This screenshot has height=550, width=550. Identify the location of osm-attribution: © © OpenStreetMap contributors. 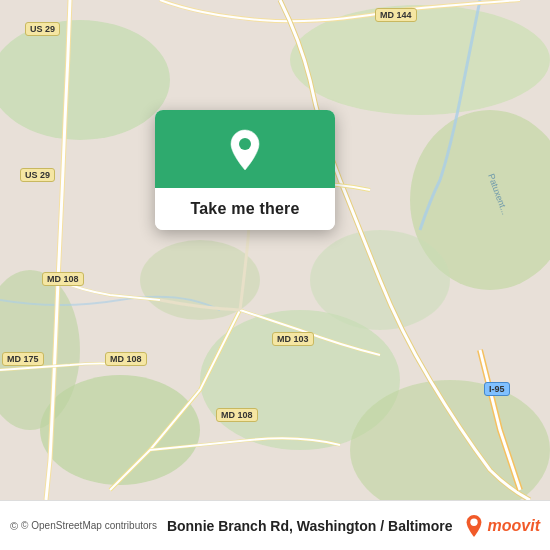
(84, 526).